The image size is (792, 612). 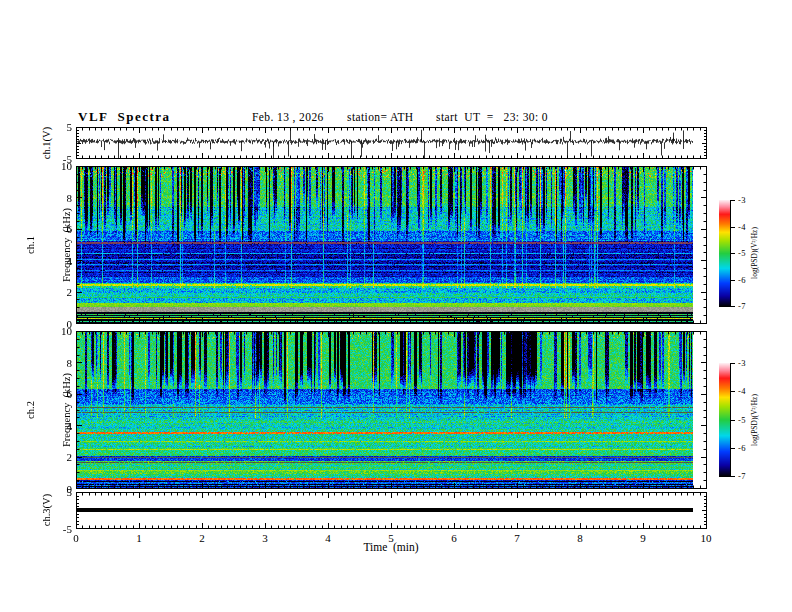 I want to click on start-ut-label: start UT = 23: 30: 0, so click(x=492, y=117).